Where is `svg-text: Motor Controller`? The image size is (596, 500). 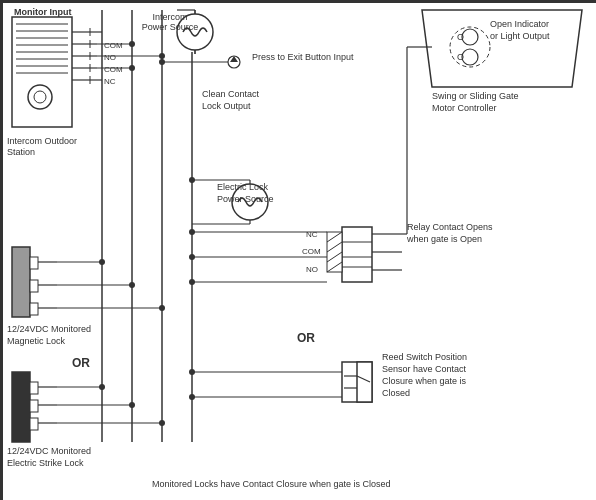 svg-text: Motor Controller is located at coordinates (464, 108).